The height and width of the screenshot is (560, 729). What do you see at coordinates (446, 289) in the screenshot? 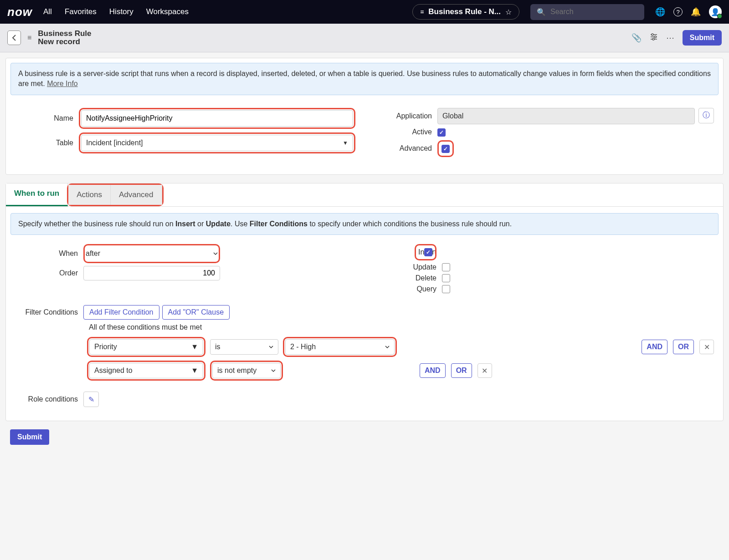
I see `query-checkbox` at bounding box center [446, 289].